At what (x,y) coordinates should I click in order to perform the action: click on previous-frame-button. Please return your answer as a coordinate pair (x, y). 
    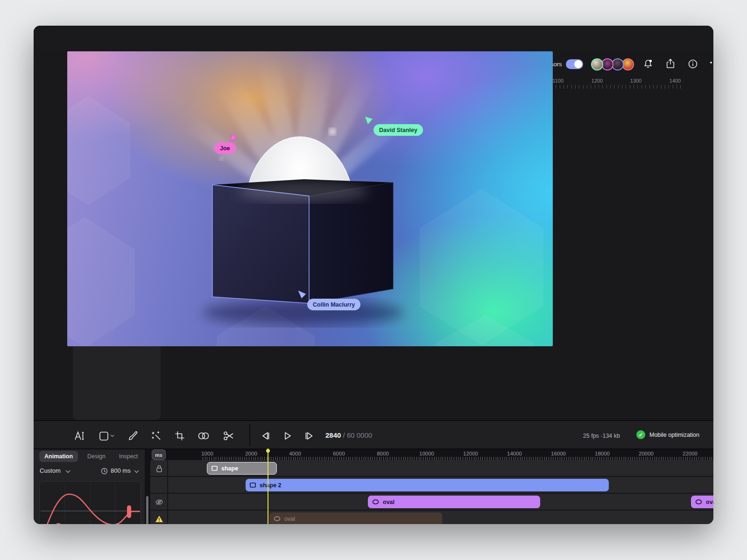
    Looking at the image, I should click on (266, 436).